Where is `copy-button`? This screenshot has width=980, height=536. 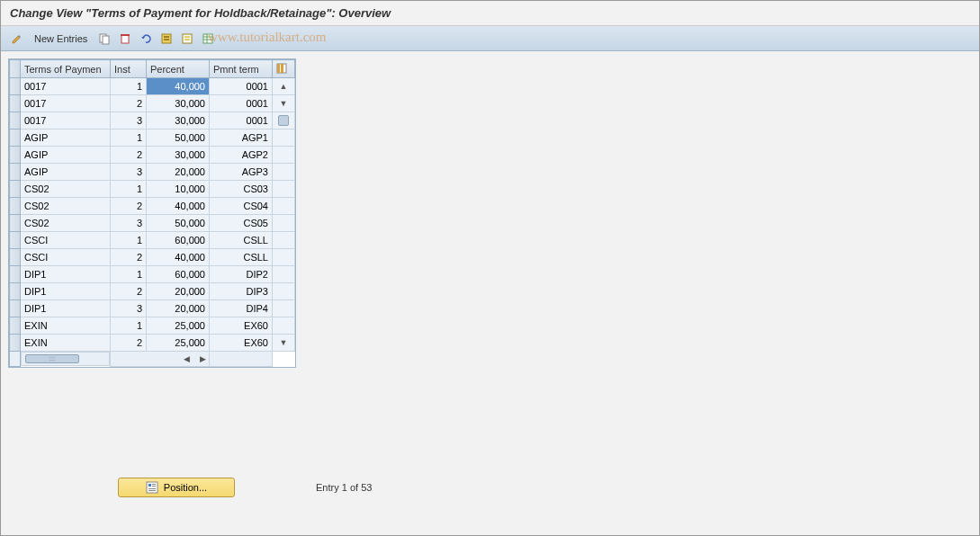 copy-button is located at coordinates (104, 39).